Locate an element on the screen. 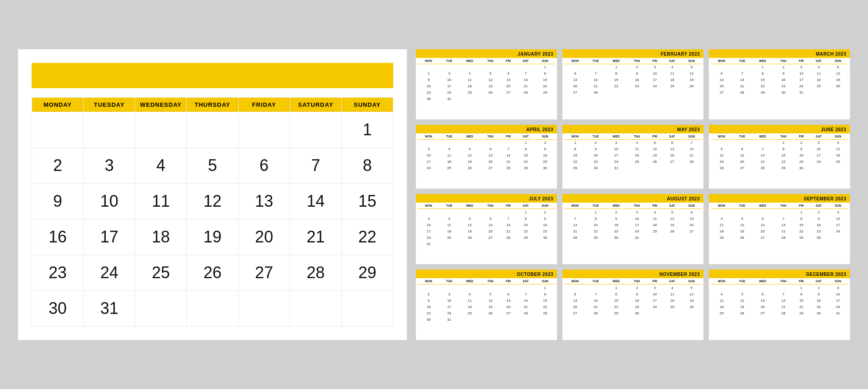 The height and width of the screenshot is (389, 868). mini-cal-day-cell: 31 is located at coordinates (429, 244).